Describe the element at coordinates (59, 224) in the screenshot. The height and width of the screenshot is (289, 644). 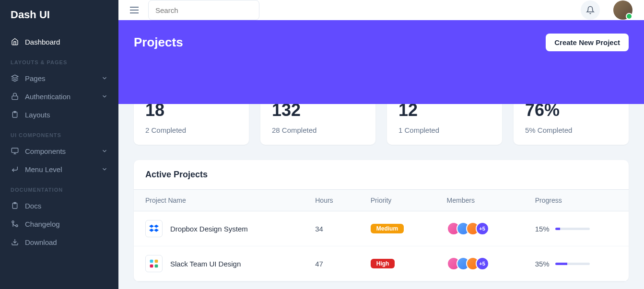
I see `sidebar-item-changelog: Changelog` at that location.